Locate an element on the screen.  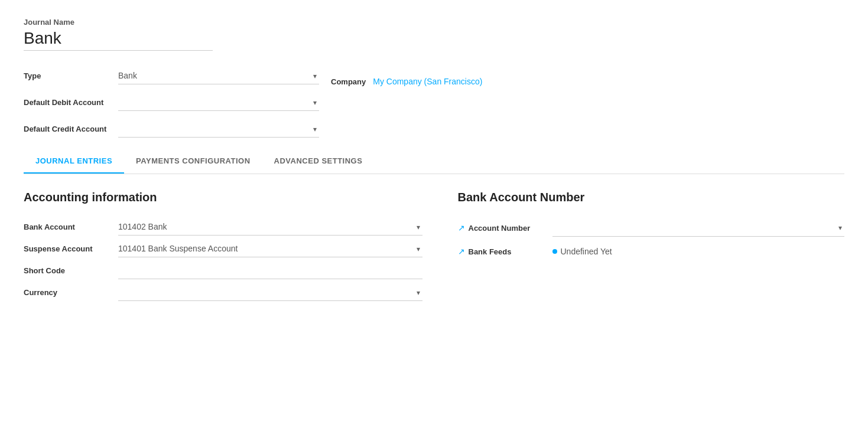
short-code-label: Short Code is located at coordinates (71, 270).